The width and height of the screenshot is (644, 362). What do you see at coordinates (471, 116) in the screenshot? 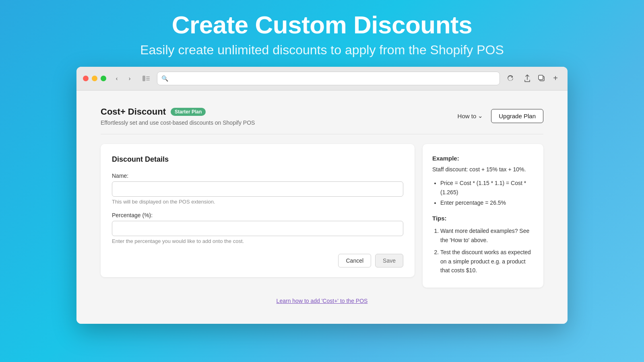
I see `how-to-button: How to ⌄` at bounding box center [471, 116].